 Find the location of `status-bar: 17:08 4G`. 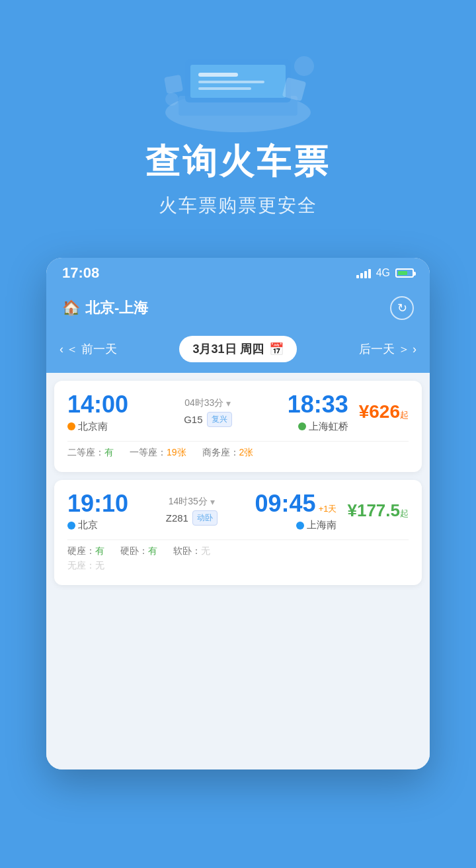

status-bar: 17:08 4G is located at coordinates (238, 273).